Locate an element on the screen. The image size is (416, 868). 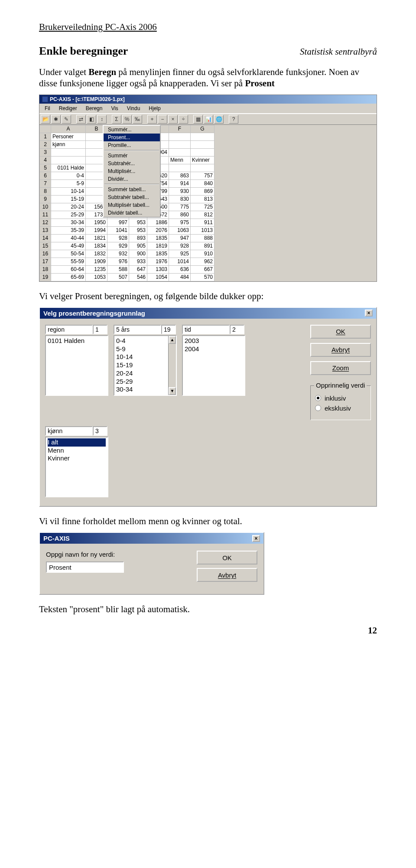
cell: 911 is located at coordinates (203, 222).